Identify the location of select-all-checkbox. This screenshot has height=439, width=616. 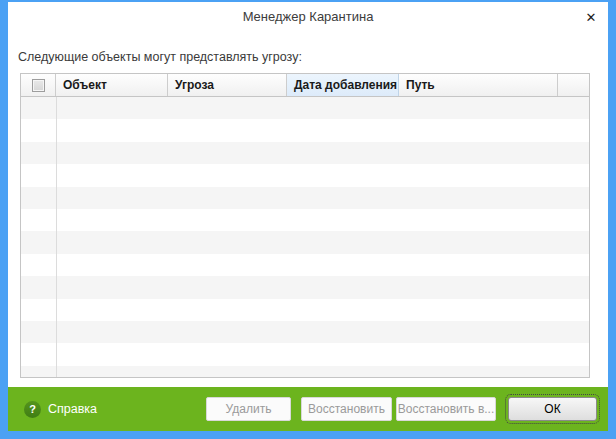
(38, 86).